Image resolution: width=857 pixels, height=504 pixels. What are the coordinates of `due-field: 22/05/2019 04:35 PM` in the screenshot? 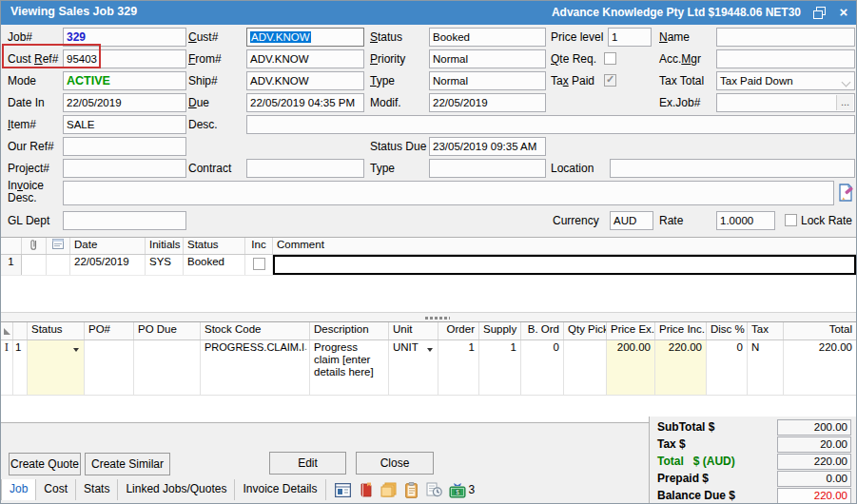 It's located at (305, 103).